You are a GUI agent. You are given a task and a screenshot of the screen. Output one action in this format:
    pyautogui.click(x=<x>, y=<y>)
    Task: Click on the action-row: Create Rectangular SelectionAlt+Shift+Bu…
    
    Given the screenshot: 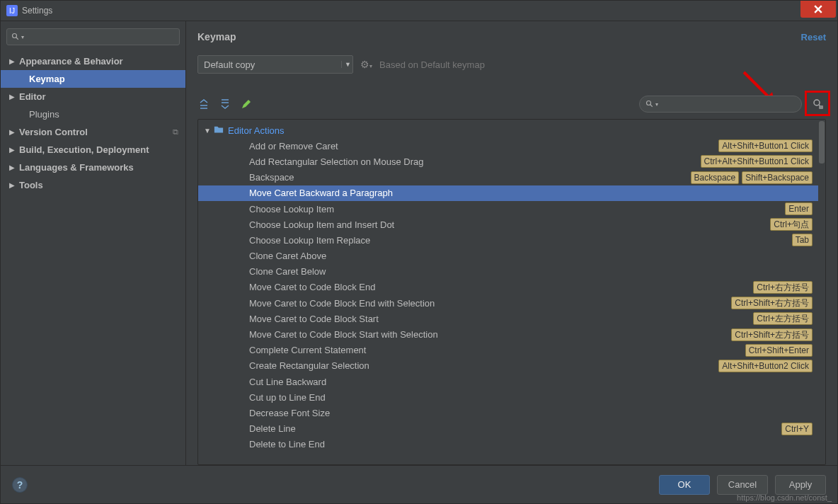 What is the action you would take?
    pyautogui.click(x=508, y=366)
    